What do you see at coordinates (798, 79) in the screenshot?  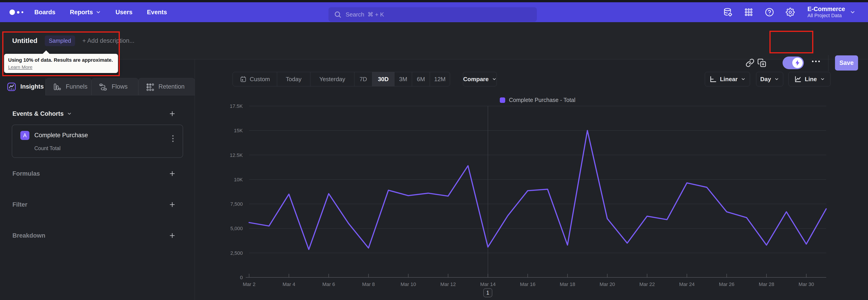 I see `line-chart-icon` at bounding box center [798, 79].